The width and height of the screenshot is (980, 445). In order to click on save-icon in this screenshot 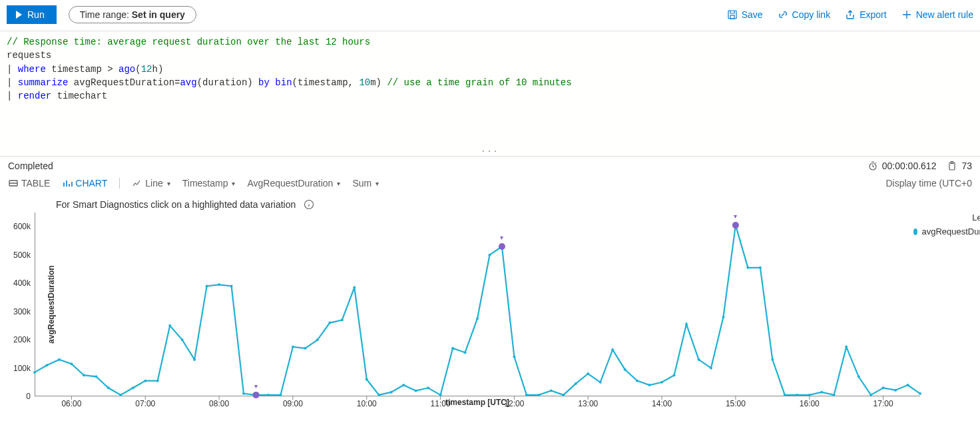, I will do `click(732, 15)`.